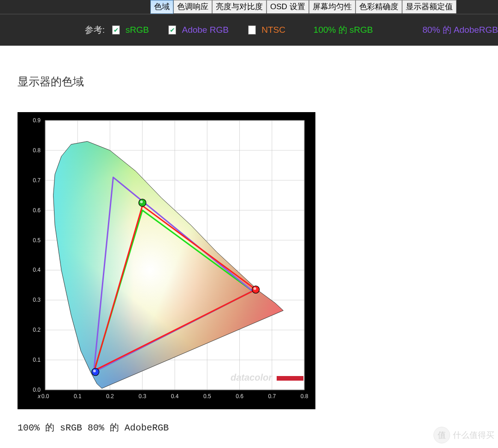 The height and width of the screenshot is (448, 498). Describe the element at coordinates (343, 30) in the screenshot. I see `result-srgb: 100% 的 sRGB` at that location.